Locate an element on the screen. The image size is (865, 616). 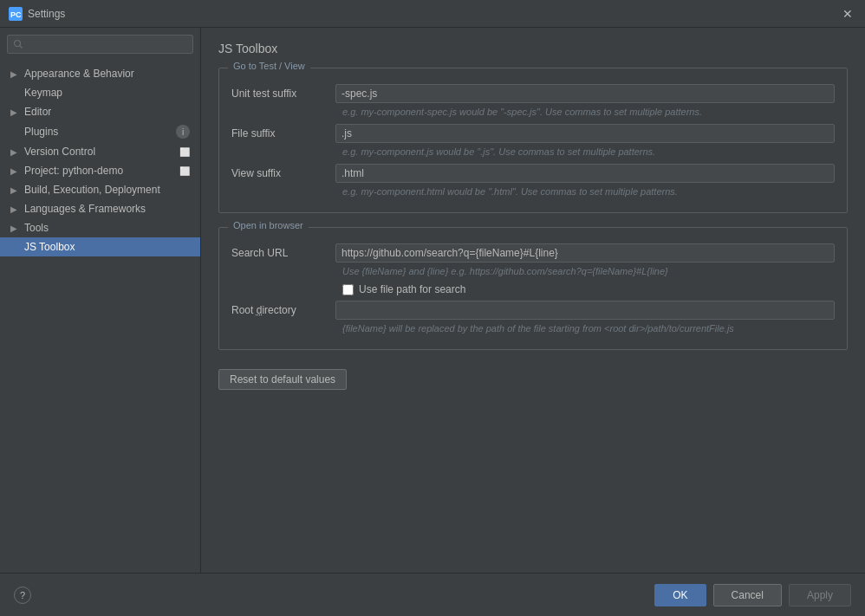
sidebar-item-label: Keymap is located at coordinates (43, 93).